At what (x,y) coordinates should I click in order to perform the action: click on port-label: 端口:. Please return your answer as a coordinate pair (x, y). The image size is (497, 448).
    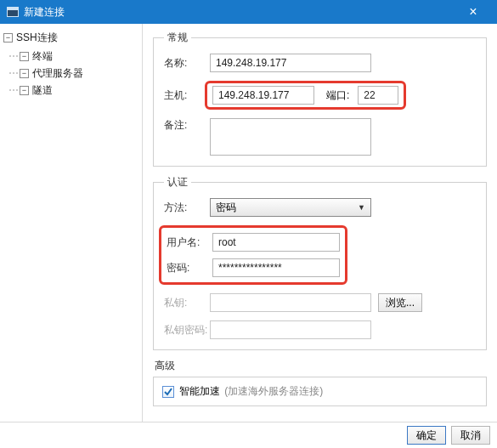
    Looking at the image, I should click on (338, 95).